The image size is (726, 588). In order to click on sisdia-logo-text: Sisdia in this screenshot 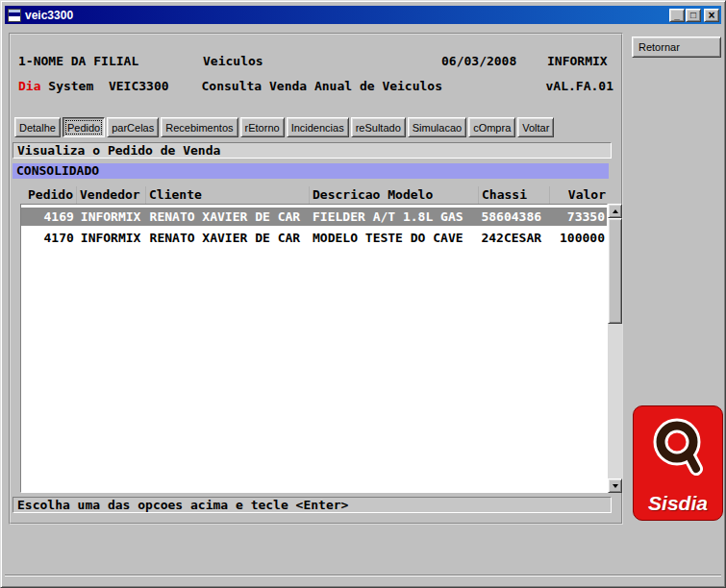, I will do `click(678, 503)`.